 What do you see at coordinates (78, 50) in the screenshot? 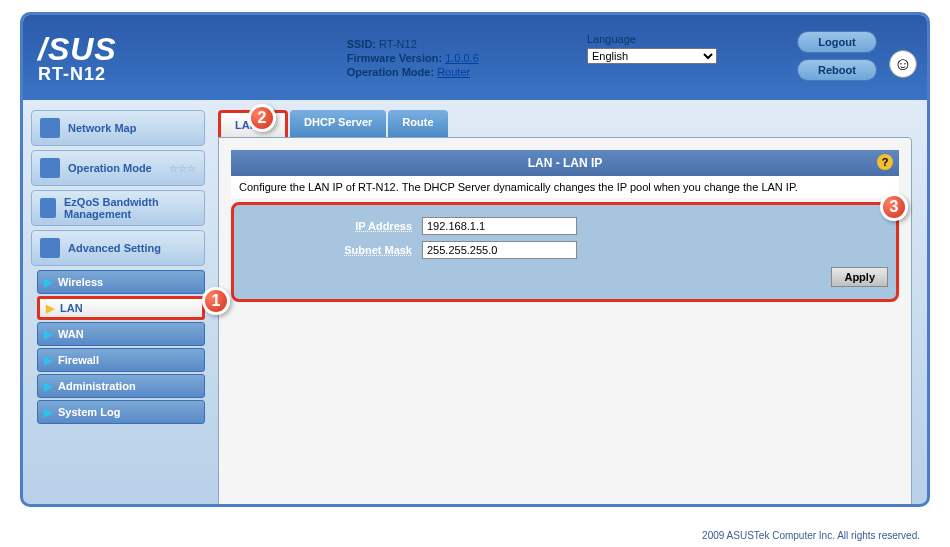
I see `brand-logo: /SUS` at bounding box center [78, 50].